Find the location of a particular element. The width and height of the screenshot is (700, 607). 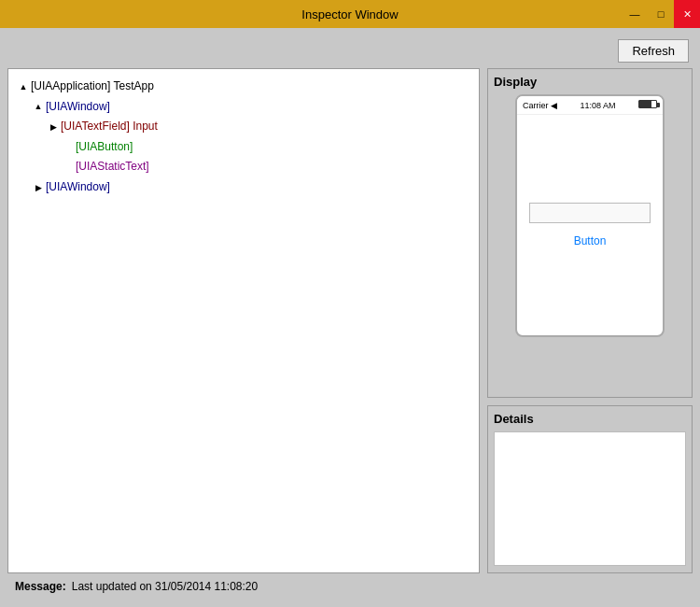

tree-row: ▶ [UIATextField] Input is located at coordinates (244, 127).